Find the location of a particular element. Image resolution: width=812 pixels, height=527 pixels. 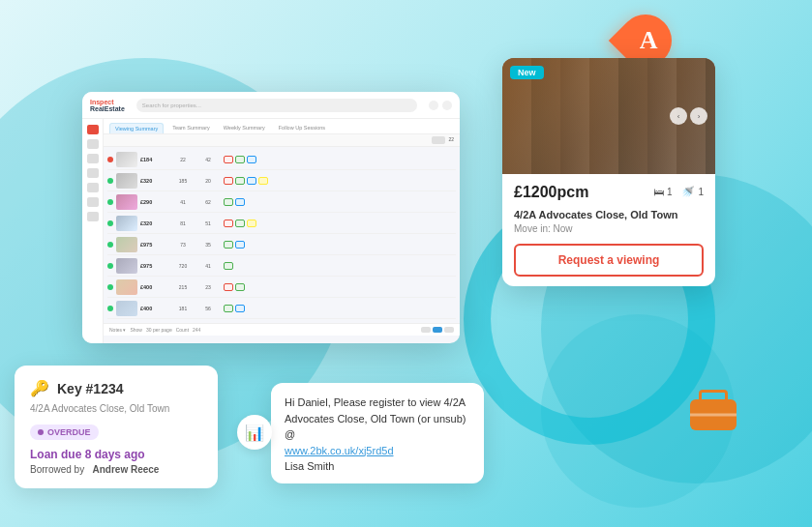

bedrooms-amenity: 🛏 1 is located at coordinates (663, 191).